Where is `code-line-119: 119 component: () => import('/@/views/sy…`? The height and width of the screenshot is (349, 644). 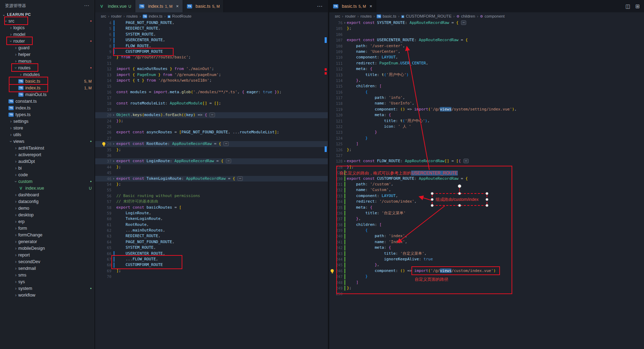 code-line-119: 119 component: () => import('/@/views/sy… is located at coordinates (487, 109).